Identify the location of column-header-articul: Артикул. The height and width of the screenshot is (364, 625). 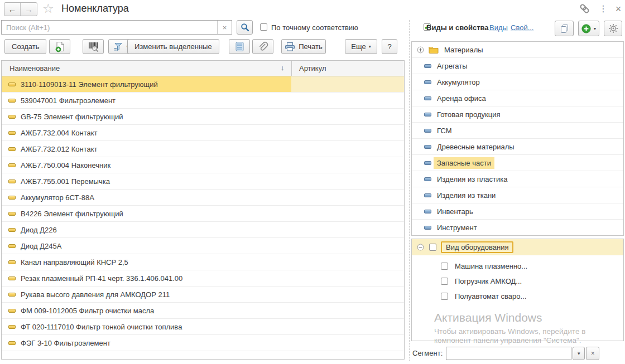
(312, 68).